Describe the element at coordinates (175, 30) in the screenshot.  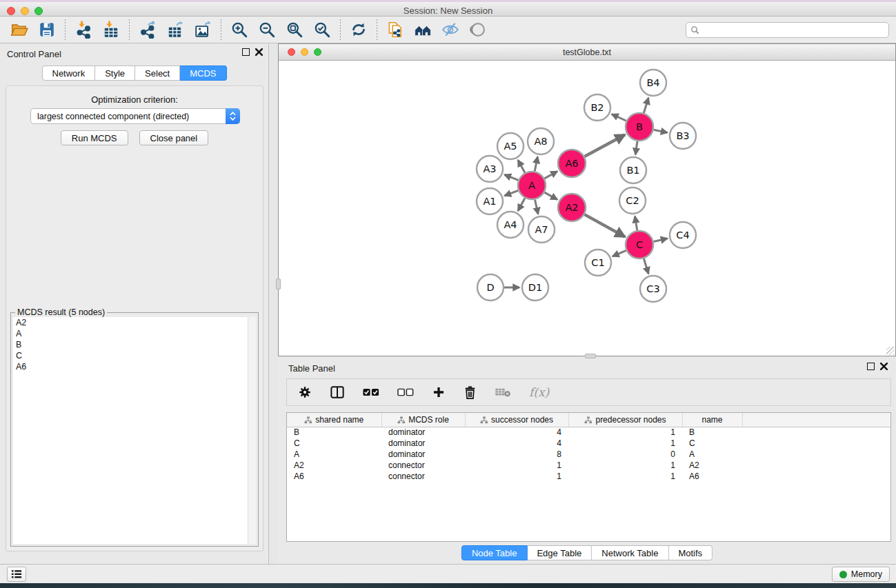
I see `export-table-button` at that location.